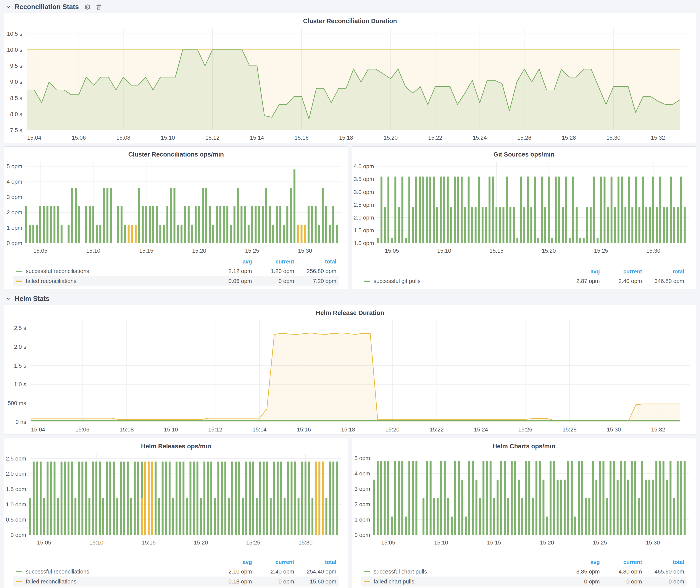 The height and width of the screenshot is (588, 700). I want to click on svg-text: 15:16, so click(304, 429).